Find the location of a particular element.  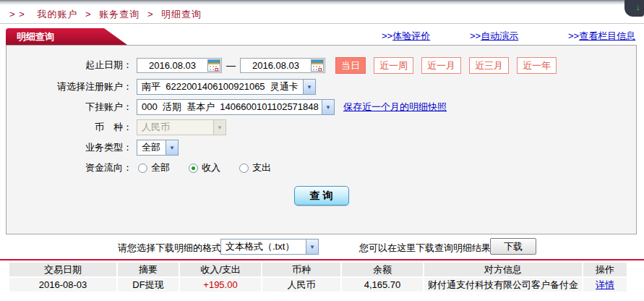

registered-account-select: 南平 6222001406100921065 灵通卡 ▼ is located at coordinates (226, 87).